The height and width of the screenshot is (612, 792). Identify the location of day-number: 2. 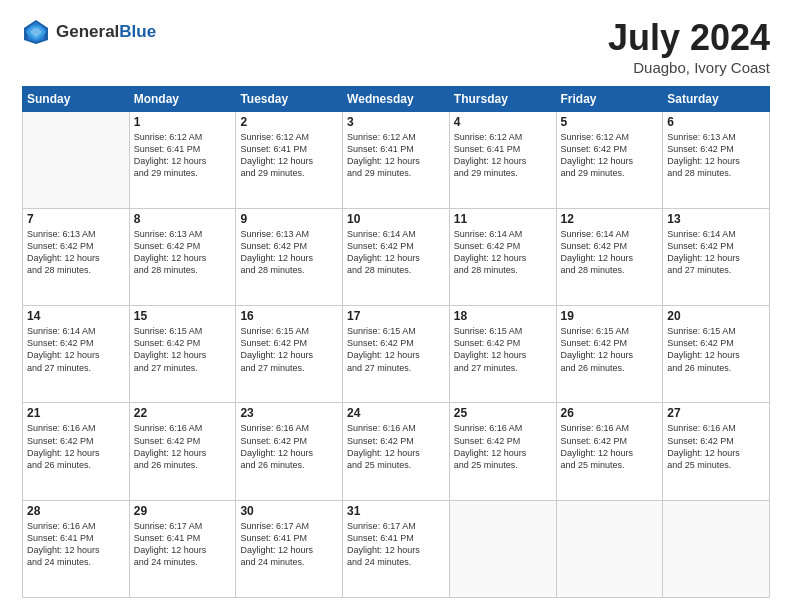
(289, 122).